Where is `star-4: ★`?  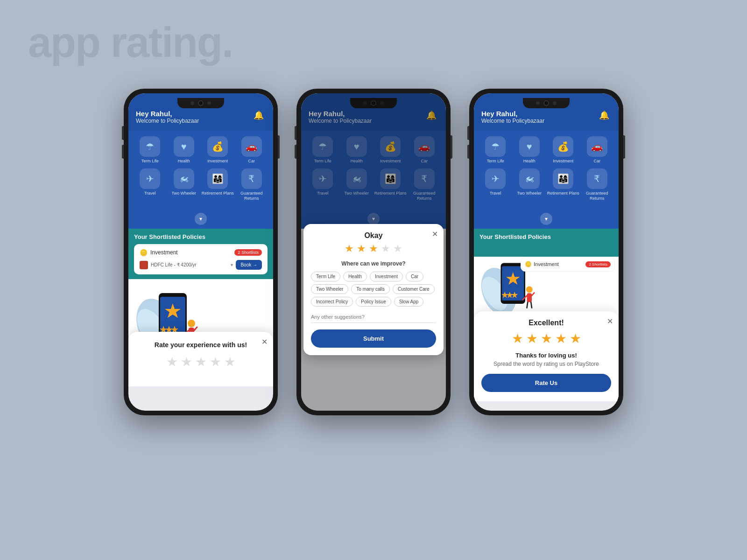 star-4: ★ is located at coordinates (216, 362).